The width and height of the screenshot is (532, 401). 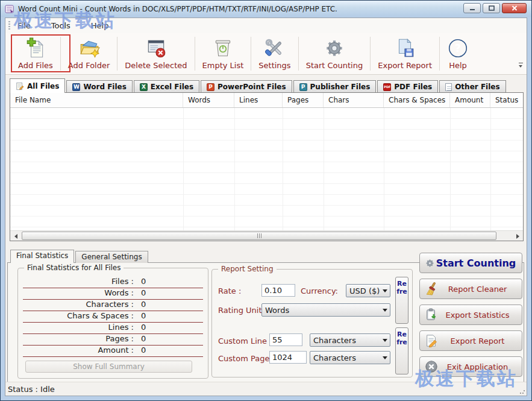 What do you see at coordinates (36, 54) in the screenshot?
I see `add-files-button: Add Files` at bounding box center [36, 54].